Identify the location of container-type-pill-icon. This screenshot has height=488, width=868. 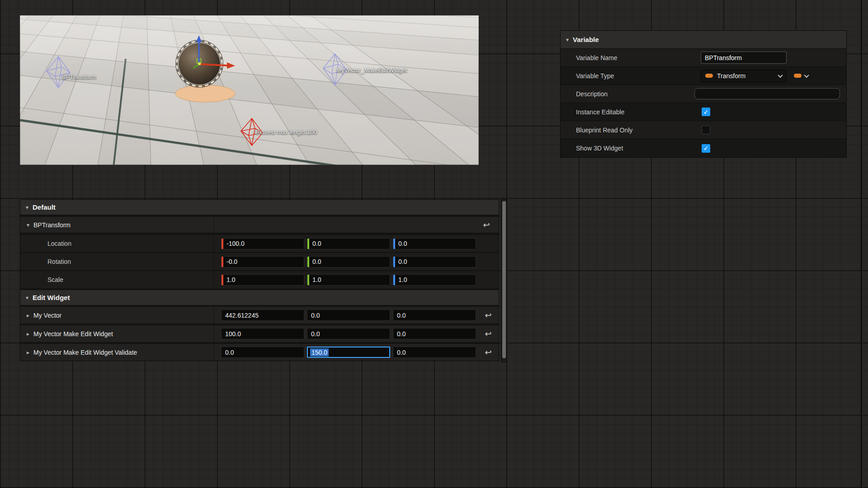
(797, 76).